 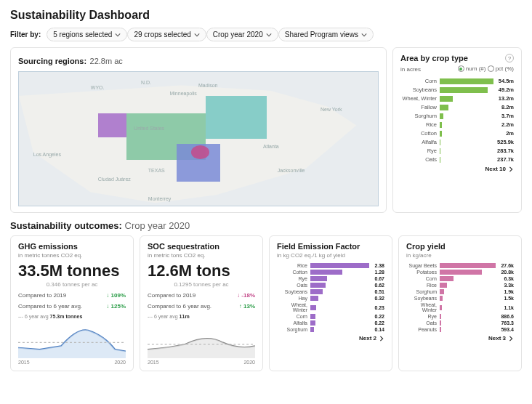 I want to click on bar-row: Oats237.7k, so click(x=457, y=160).